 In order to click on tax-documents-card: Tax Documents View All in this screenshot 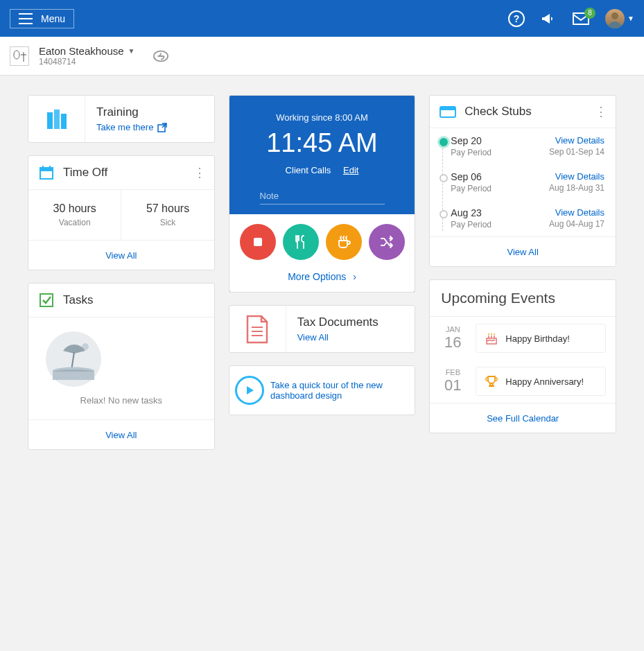, I will do `click(322, 329)`.